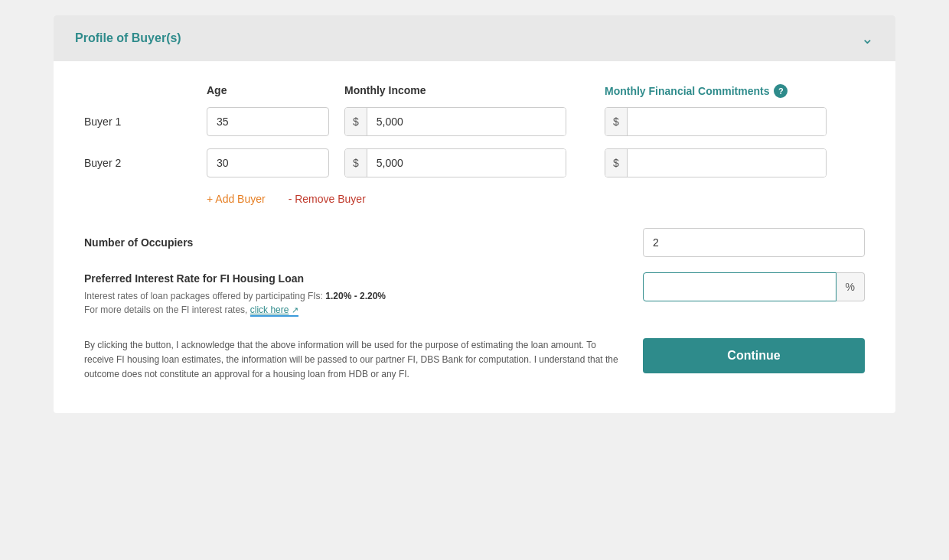  What do you see at coordinates (868, 38) in the screenshot?
I see `chevron-down-icon: ⌄` at bounding box center [868, 38].